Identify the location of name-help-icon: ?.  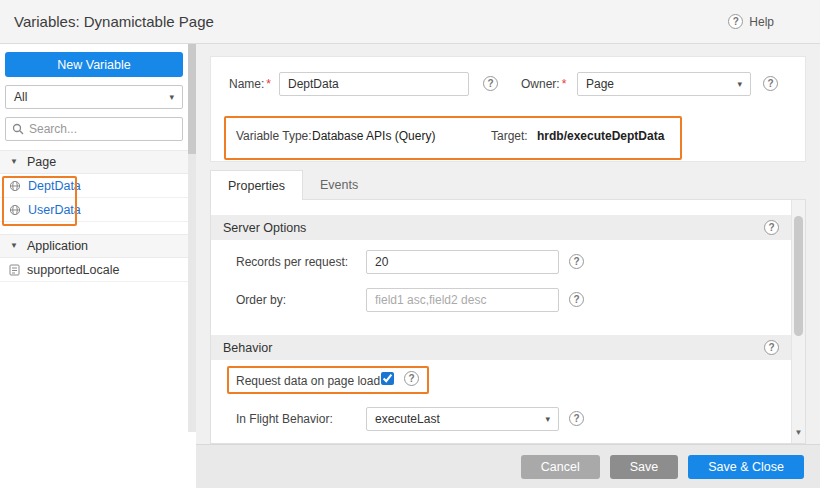
(490, 84).